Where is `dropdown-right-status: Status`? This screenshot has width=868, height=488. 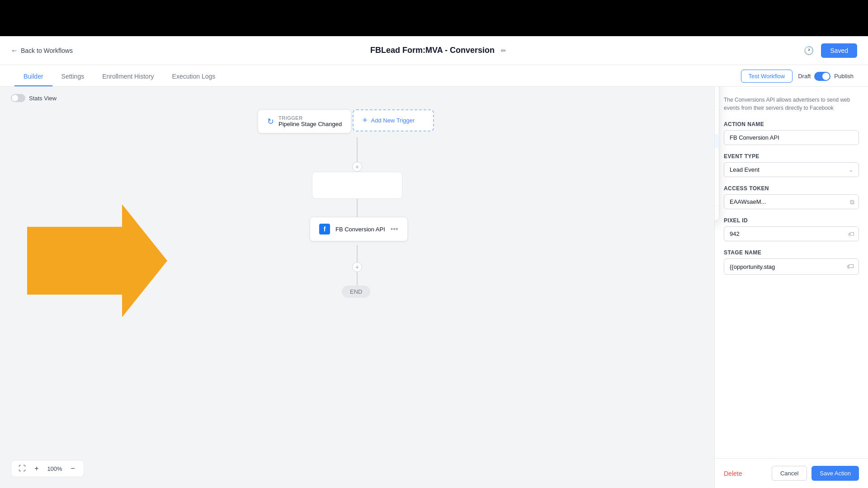 dropdown-right-status: Status is located at coordinates (717, 155).